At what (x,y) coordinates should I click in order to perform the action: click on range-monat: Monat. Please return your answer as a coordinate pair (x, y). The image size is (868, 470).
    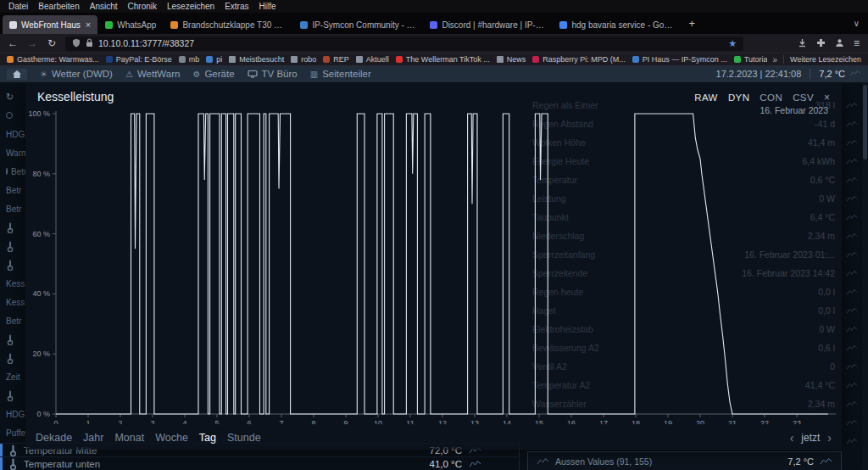
    Looking at the image, I should click on (129, 438).